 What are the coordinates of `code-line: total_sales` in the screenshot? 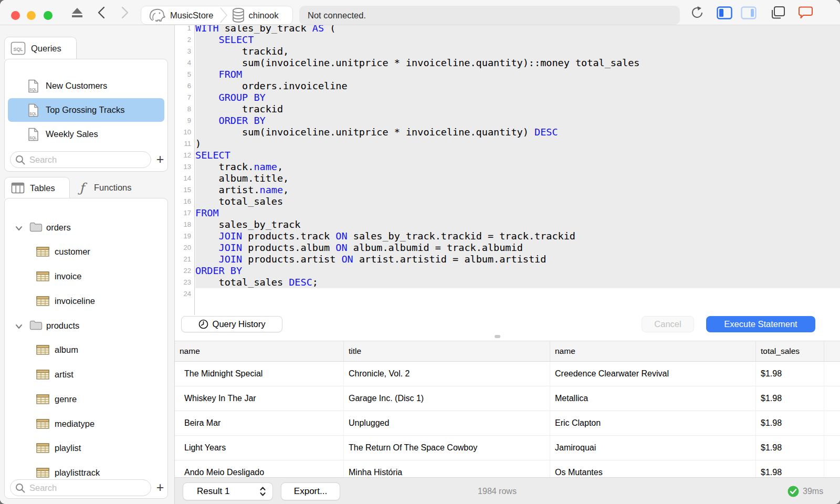 It's located at (518, 202).